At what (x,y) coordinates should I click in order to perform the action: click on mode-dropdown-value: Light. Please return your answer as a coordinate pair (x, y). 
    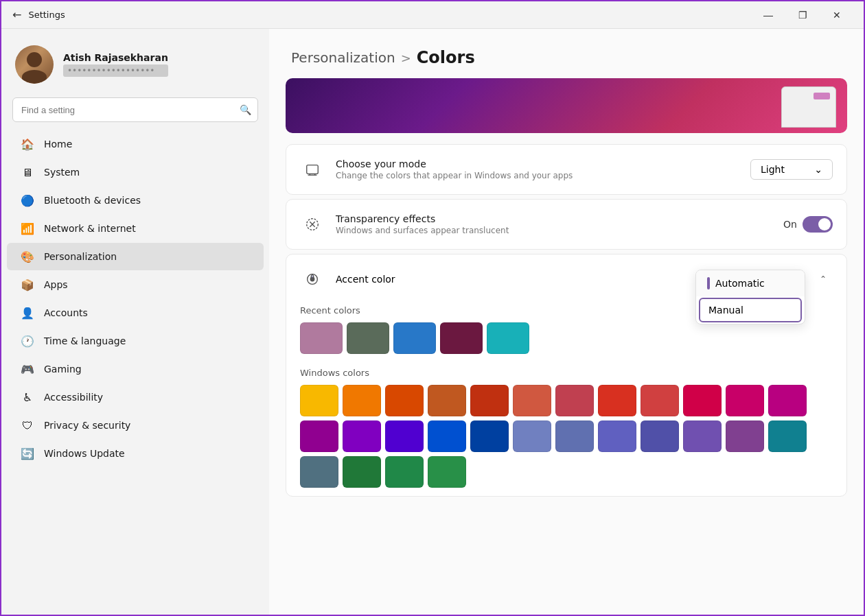
    Looking at the image, I should click on (773, 169).